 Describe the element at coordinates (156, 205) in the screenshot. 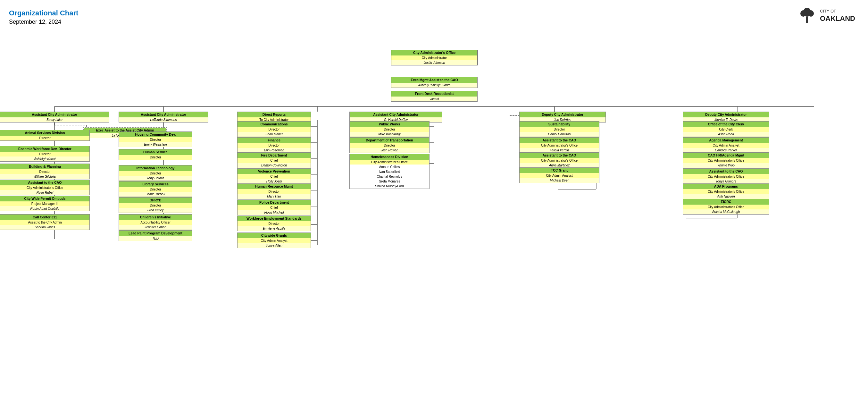

I see `opryd-box: OPRYD Director Fred Kelley` at that location.